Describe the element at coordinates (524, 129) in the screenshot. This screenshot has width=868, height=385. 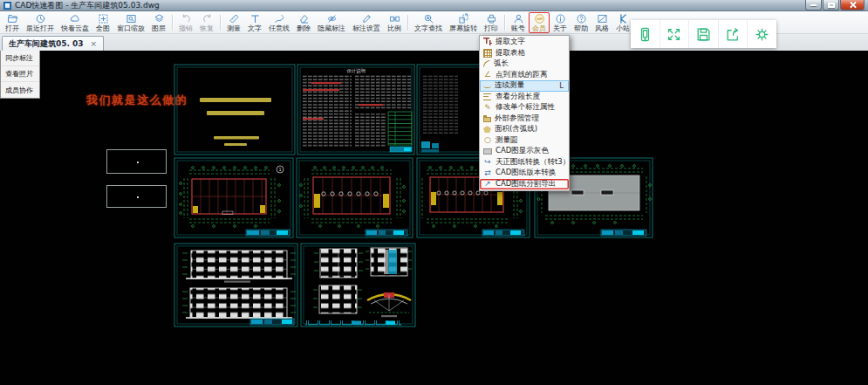
I see `menu-item-area: 面积(含弧线)` at that location.